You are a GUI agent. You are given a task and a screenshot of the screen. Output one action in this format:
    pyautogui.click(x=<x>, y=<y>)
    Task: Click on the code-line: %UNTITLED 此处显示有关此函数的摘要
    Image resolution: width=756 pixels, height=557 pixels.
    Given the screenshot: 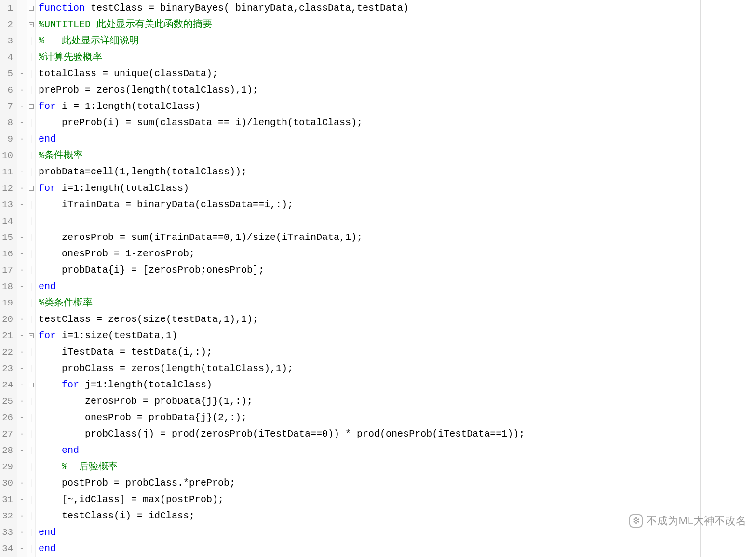 What is the action you would take?
    pyautogui.click(x=397, y=25)
    